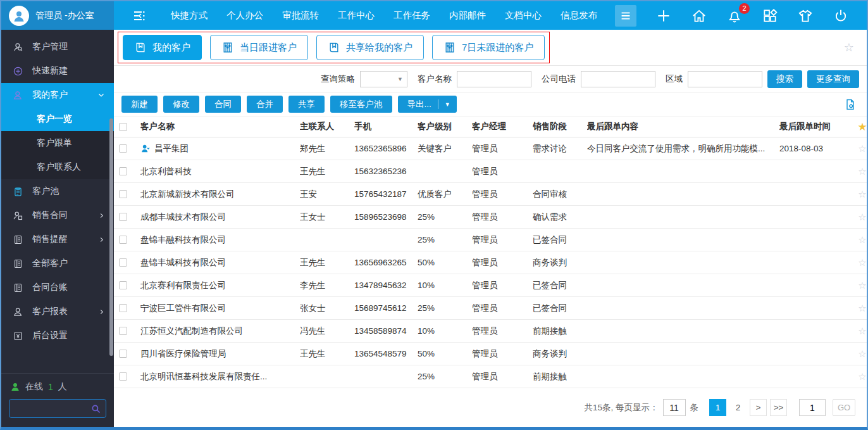 The height and width of the screenshot is (430, 868). I want to click on table-row: 昌平集团郑先生13652365896关键客户管理员需求讨论今日同客户交流了使用需…, so click(490, 149).